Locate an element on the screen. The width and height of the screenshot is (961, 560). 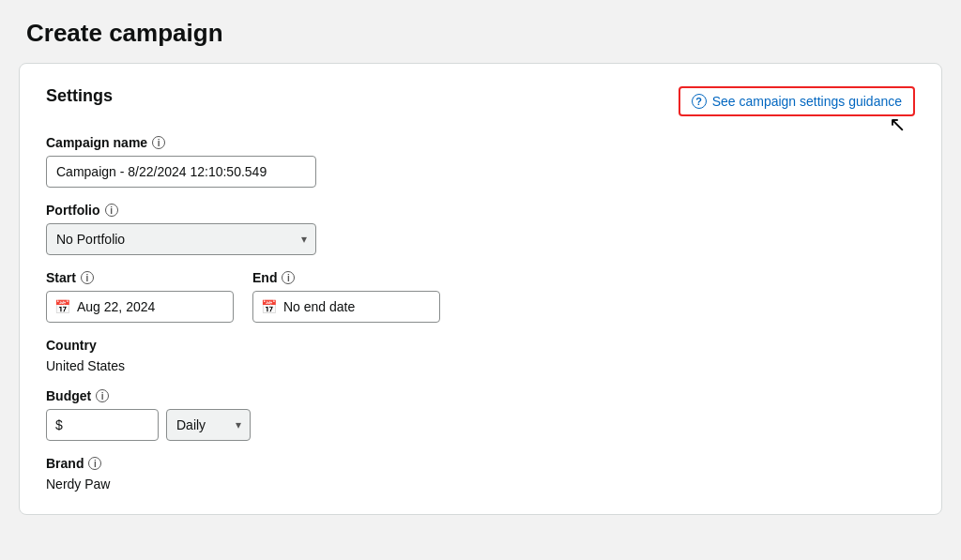
budget-input-wrapper: $ is located at coordinates (102, 425).